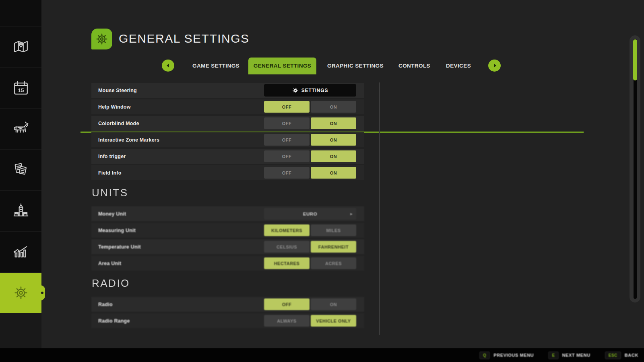  What do you see at coordinates (310, 214) in the screenshot?
I see `setting-control: EURO▸` at bounding box center [310, 214].